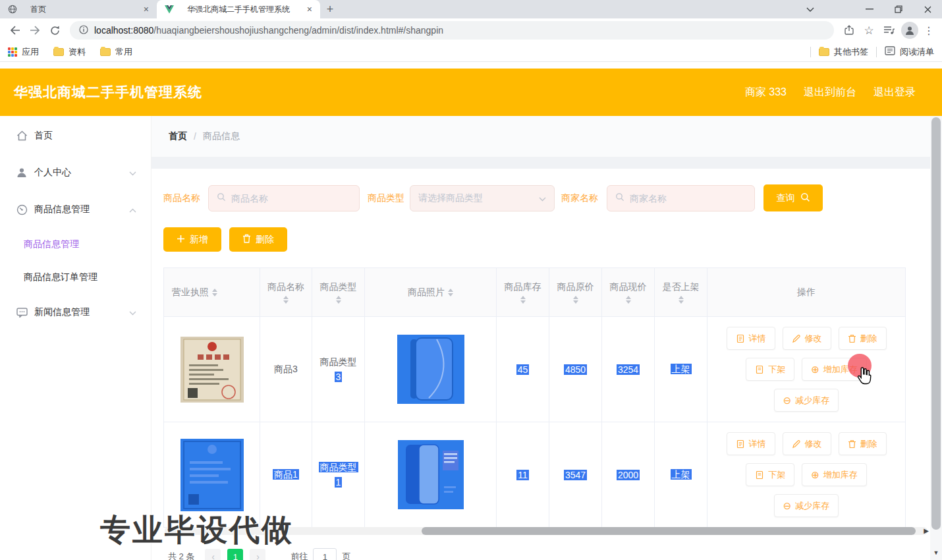 The height and width of the screenshot is (560, 942). Describe the element at coordinates (178, 136) in the screenshot. I see `breadcrumb-root: 首页` at that location.